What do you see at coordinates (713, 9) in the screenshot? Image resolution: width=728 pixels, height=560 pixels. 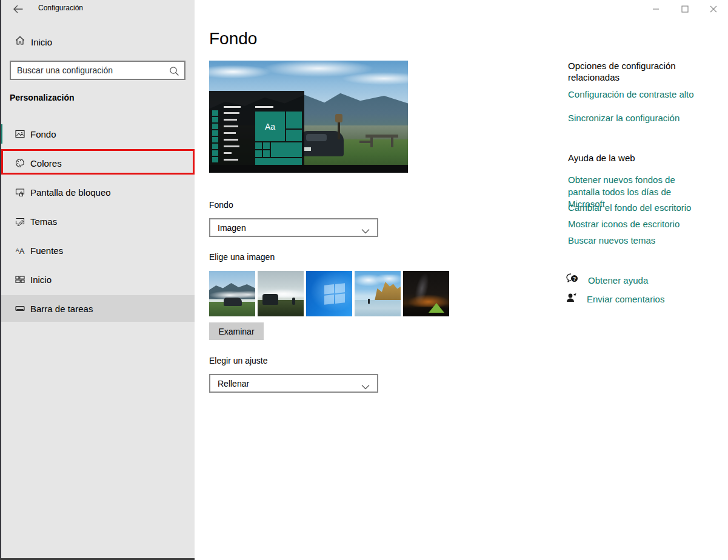 I see `close-icon` at bounding box center [713, 9].